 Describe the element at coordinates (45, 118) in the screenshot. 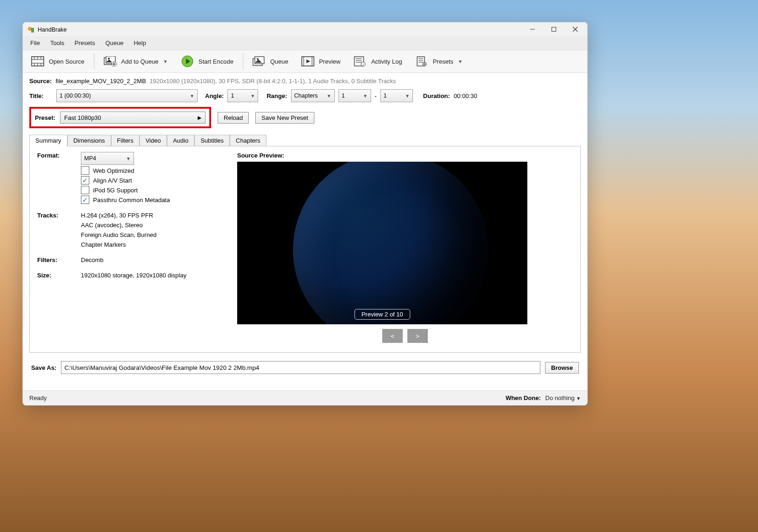

I see `preset-label: Preset:` at that location.